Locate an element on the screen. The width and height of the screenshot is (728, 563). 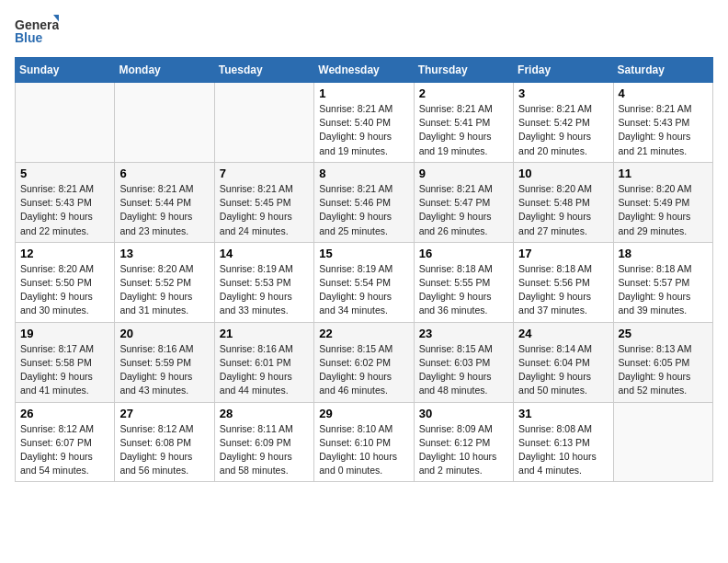
calendar-cell: 30Sunrise: 8:09 AM Sunset: 6:12 PM Dayli… is located at coordinates (463, 442).